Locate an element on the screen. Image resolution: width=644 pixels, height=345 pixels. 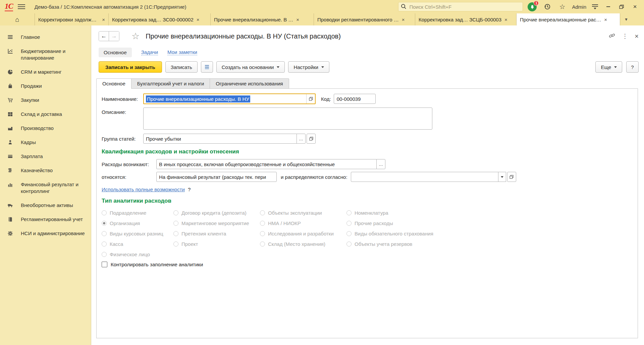
app-tab-6-active: Прочие внереализационные рас… × is located at coordinates (568, 19).